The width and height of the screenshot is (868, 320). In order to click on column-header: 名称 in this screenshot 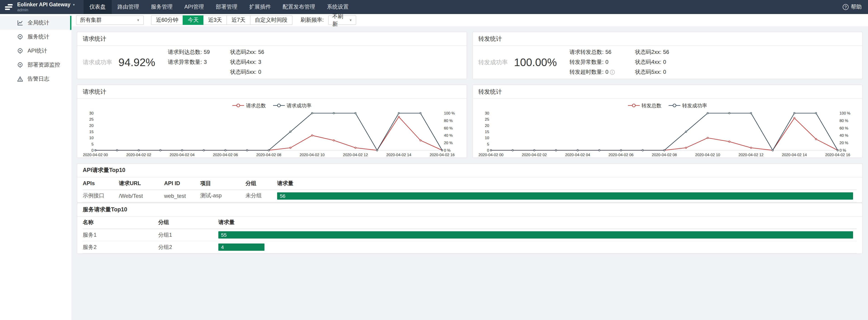, I will do `click(121, 223)`.